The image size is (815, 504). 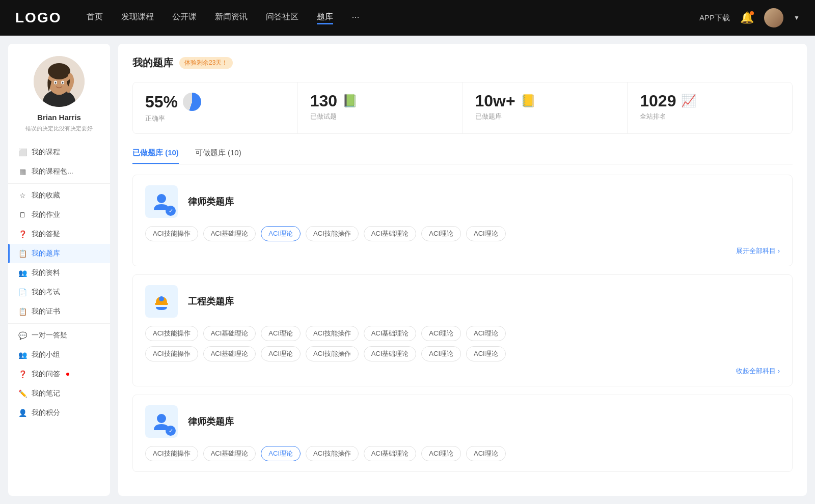 I want to click on user-avatar, so click(x=774, y=18).